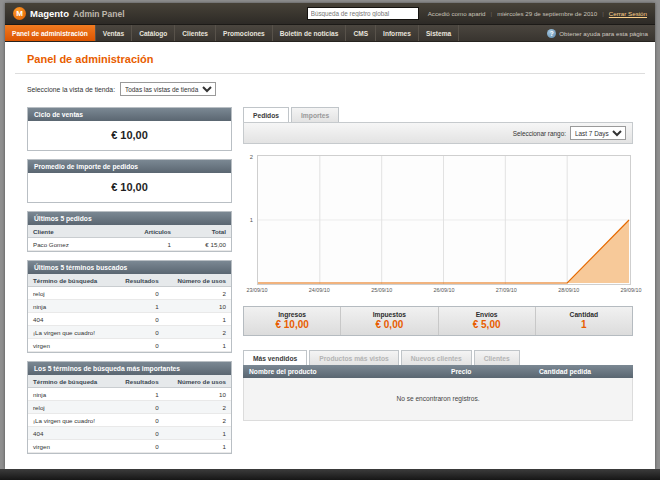  What do you see at coordinates (444, 290) in the screenshot?
I see `x-tick-label: 26/09/10` at bounding box center [444, 290].